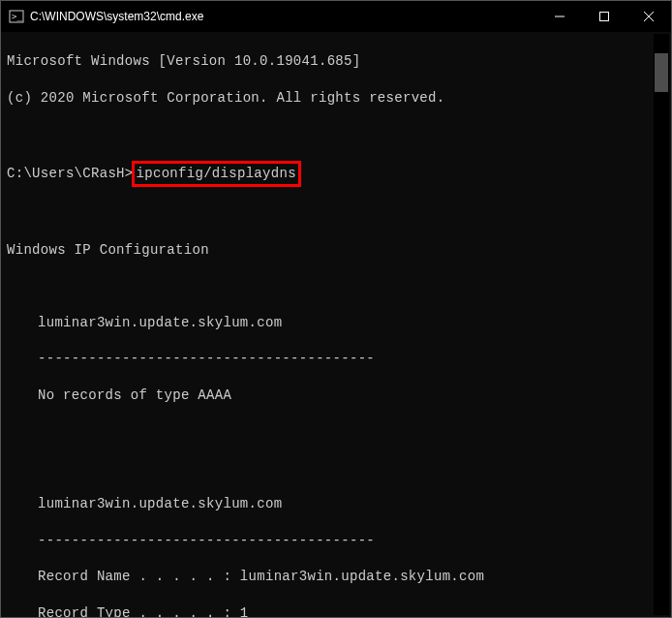 The width and height of the screenshot is (672, 618). What do you see at coordinates (336, 395) in the screenshot?
I see `block1-message: No records of type AAAA` at bounding box center [336, 395].